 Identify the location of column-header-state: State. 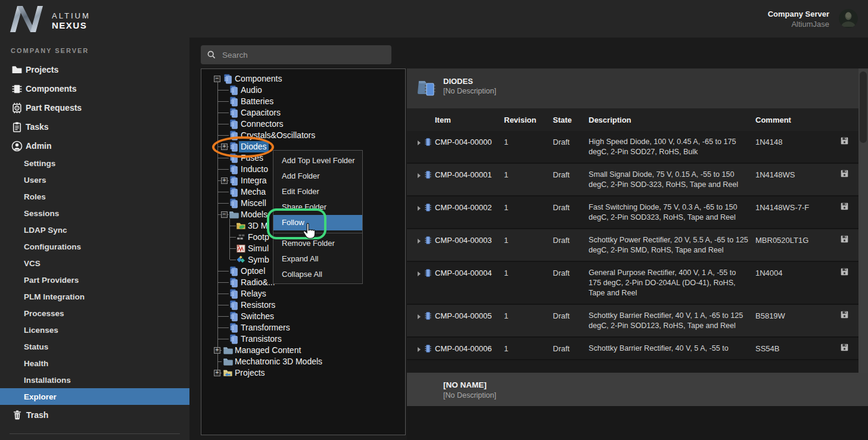
(562, 120).